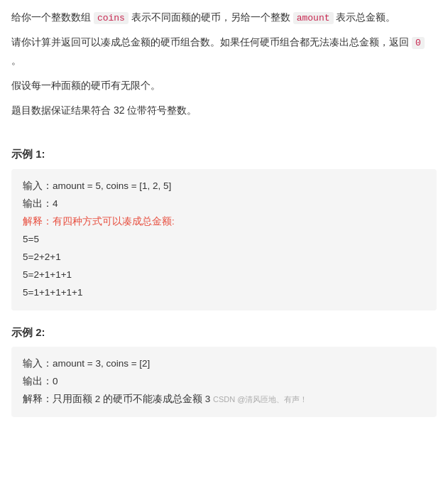 The image size is (448, 503). What do you see at coordinates (224, 382) in the screenshot?
I see `example2-box: 输入：amount = 3, coins = [2] 输出：0 解释：只用面额 …` at bounding box center [224, 382].